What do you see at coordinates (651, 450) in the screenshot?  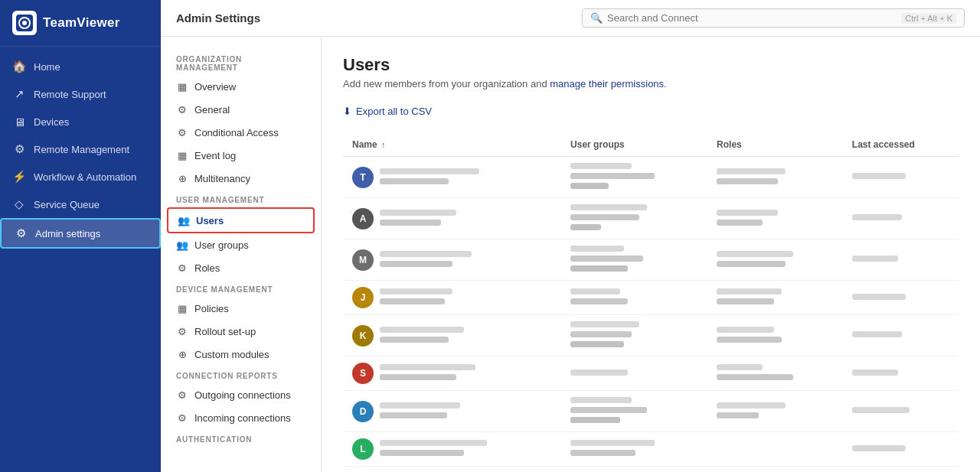 I see `table-row: L` at bounding box center [651, 450].